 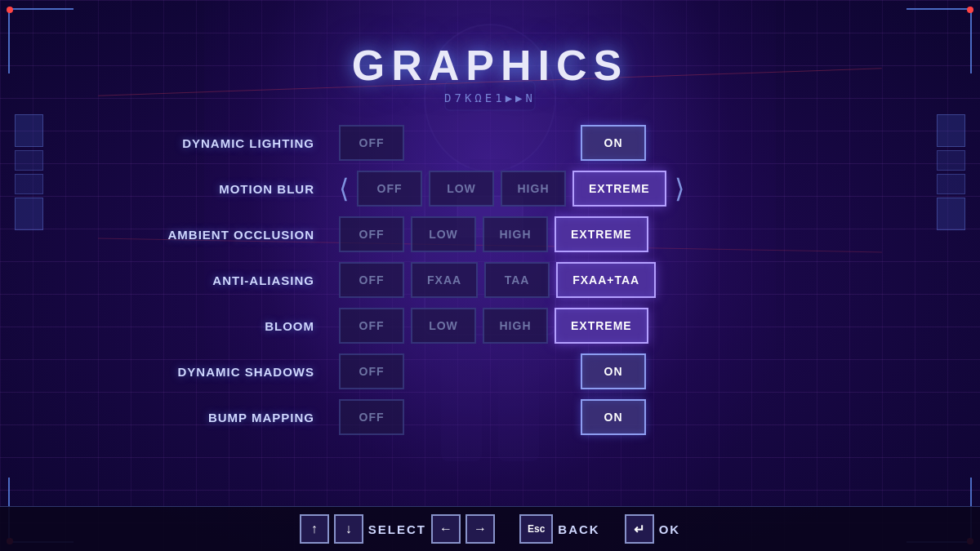 I want to click on bracket-right-motion-blur: ⟩, so click(x=679, y=189).